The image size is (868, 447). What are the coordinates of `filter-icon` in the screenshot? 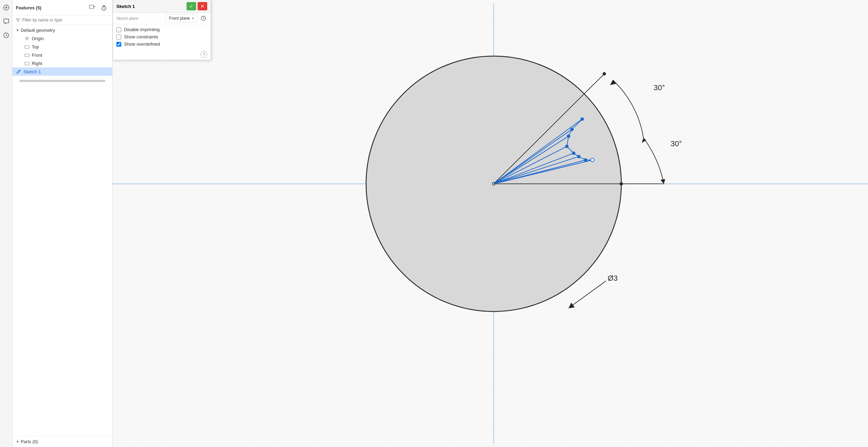 It's located at (18, 20).